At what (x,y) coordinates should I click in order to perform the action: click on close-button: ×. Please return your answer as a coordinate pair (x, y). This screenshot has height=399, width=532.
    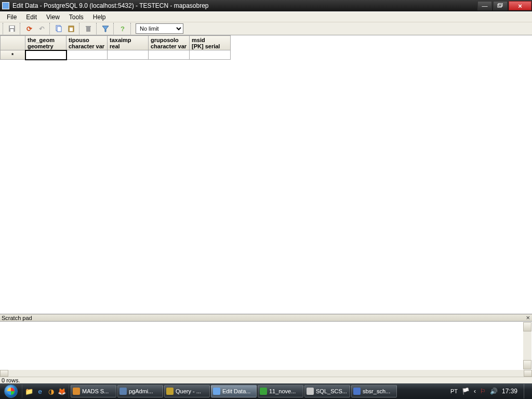
    Looking at the image, I should click on (520, 6).